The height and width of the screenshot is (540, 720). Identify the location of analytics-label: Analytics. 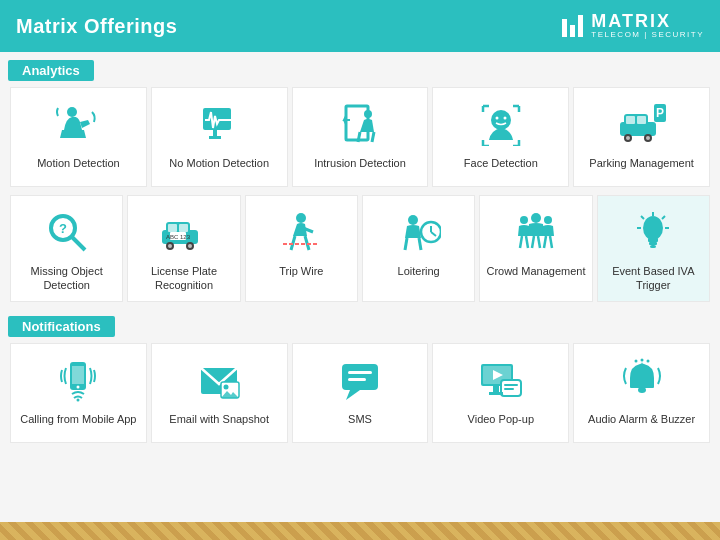
(51, 70).